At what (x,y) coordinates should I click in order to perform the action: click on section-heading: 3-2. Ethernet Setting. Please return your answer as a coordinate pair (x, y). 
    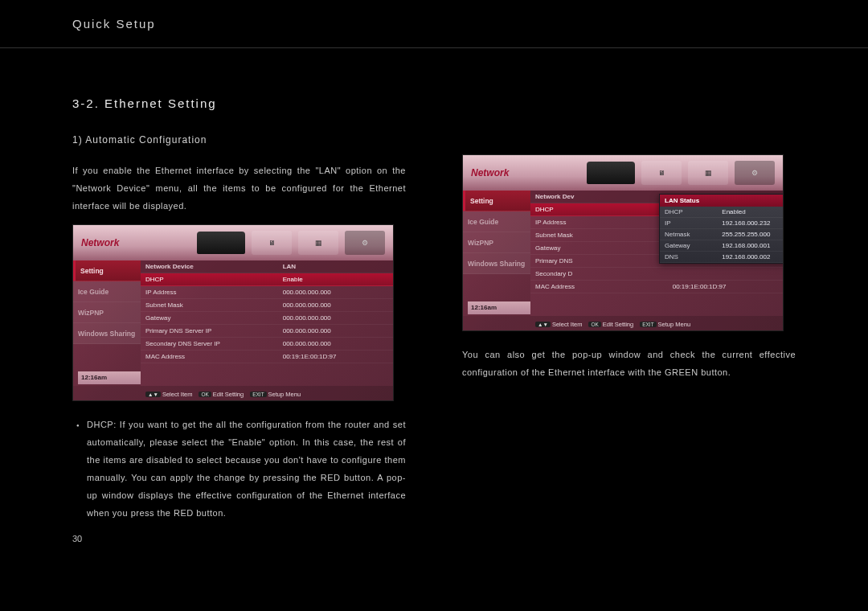
    Looking at the image, I should click on (240, 103).